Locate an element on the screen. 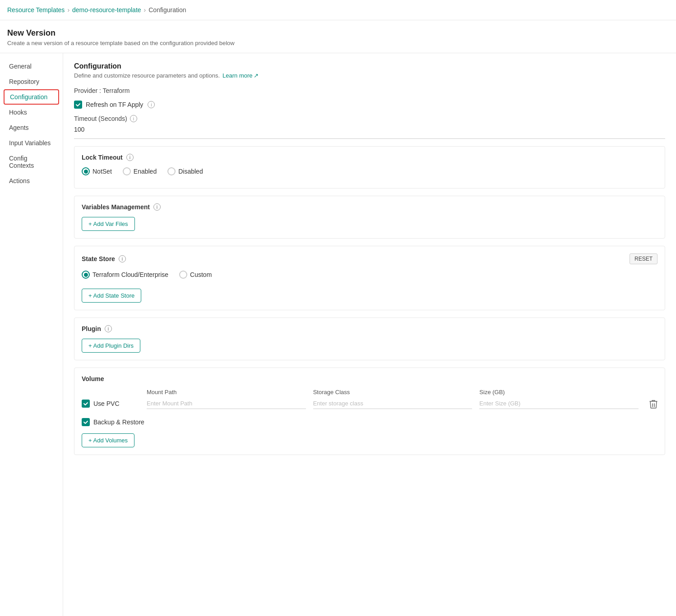 The image size is (676, 616). variables-info-icon: i is located at coordinates (157, 207).